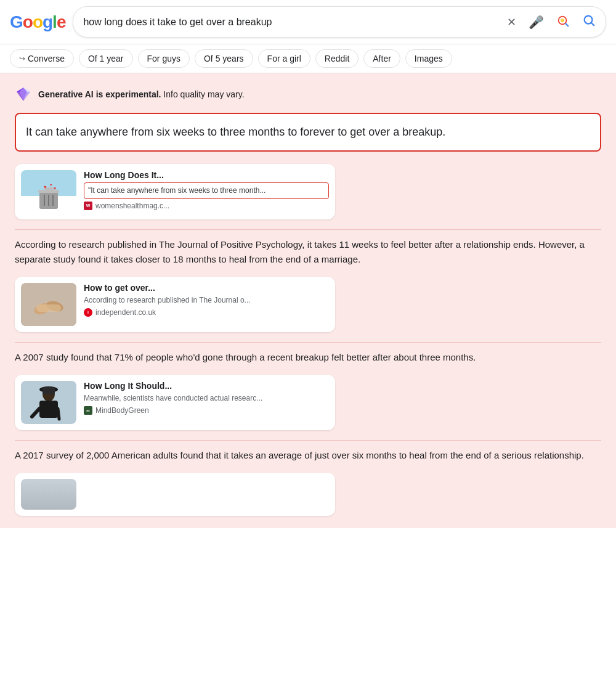  I want to click on source-card-3: How Long It Should... Meanwhile, scienti…, so click(175, 402).